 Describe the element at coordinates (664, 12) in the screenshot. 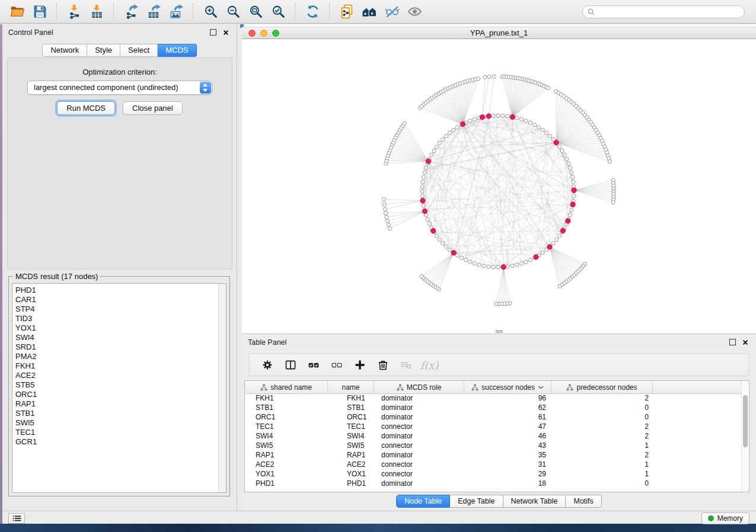

I see `search-box` at that location.